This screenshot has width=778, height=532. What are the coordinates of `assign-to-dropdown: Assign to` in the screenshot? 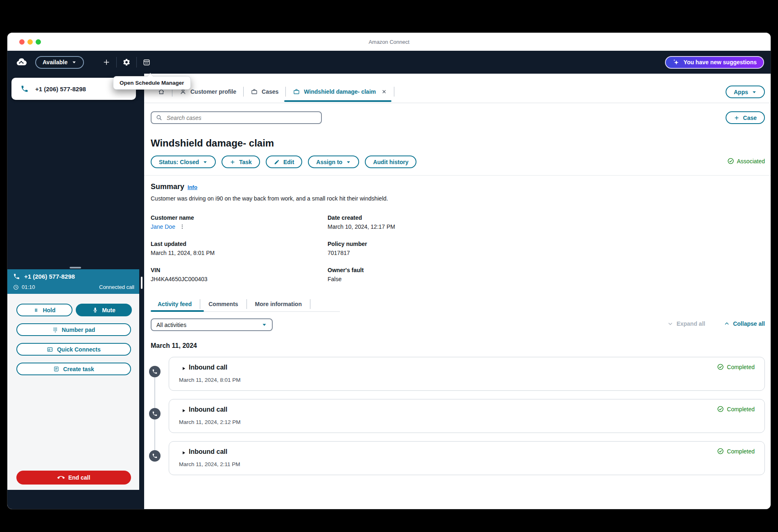 It's located at (333, 162).